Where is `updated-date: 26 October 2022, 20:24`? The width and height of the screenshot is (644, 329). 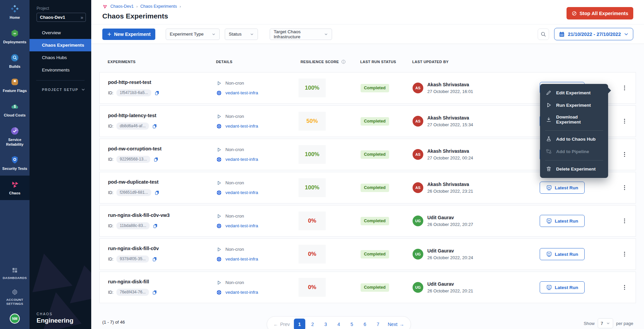 updated-date: 26 October 2022, 20:24 is located at coordinates (450, 258).